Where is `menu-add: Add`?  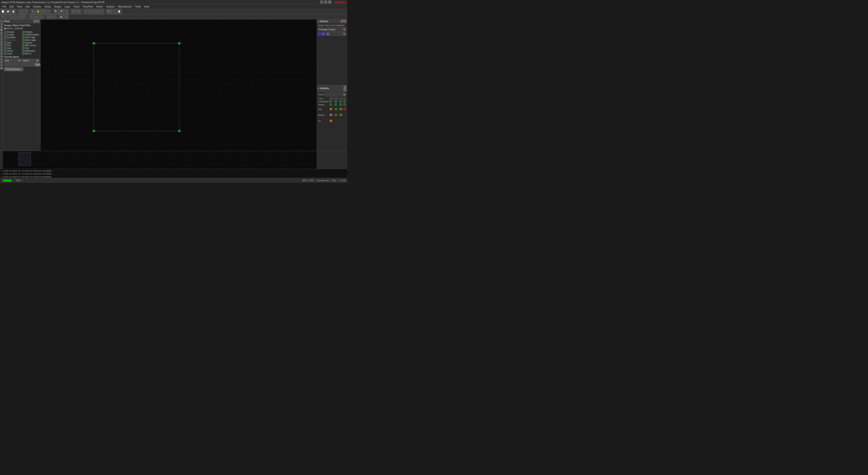 menu-add: Add is located at coordinates (28, 7).